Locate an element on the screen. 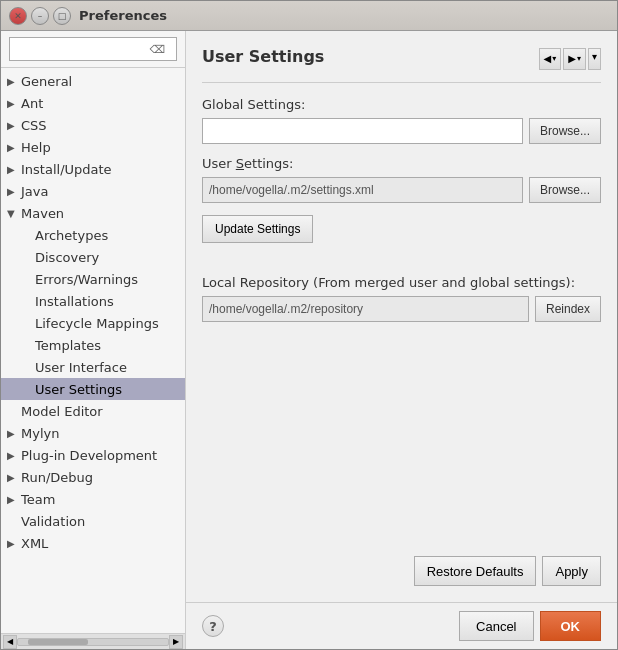  sidebar-item-ant: ▶ Ant is located at coordinates (93, 103).